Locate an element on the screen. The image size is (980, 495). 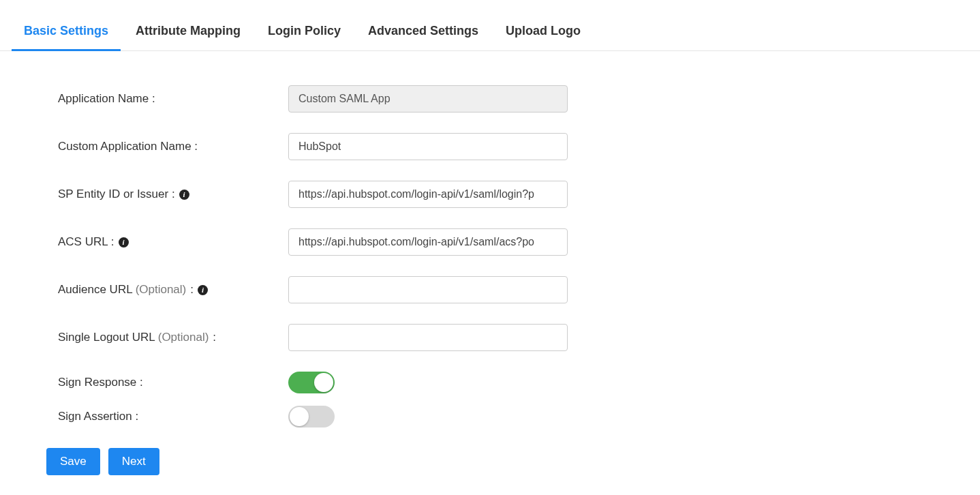
sign-response-toggle is located at coordinates (311, 382).